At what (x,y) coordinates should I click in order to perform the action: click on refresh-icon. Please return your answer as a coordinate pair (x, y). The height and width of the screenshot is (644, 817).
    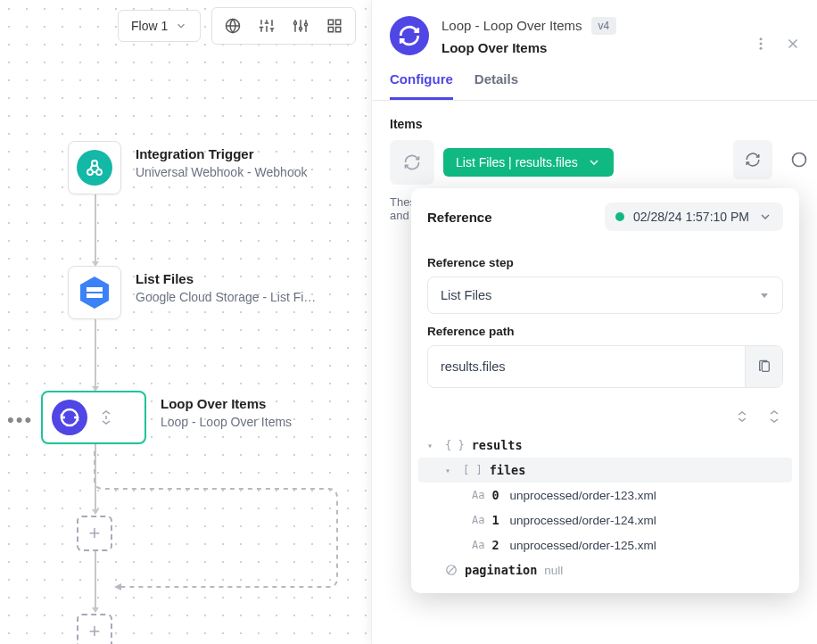
    Looking at the image, I should click on (753, 160).